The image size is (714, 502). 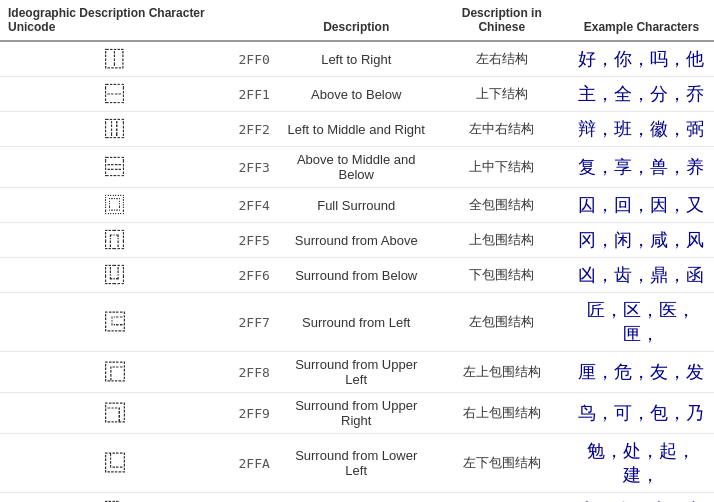 What do you see at coordinates (116, 240) in the screenshot?
I see `idc-character: ⿵` at bounding box center [116, 240].